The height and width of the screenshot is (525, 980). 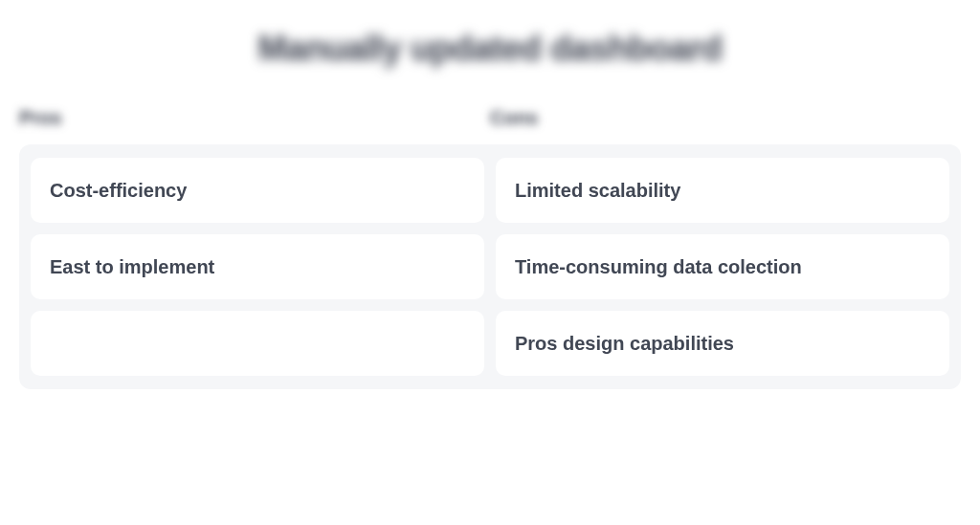 I want to click on list-item, so click(x=257, y=343).